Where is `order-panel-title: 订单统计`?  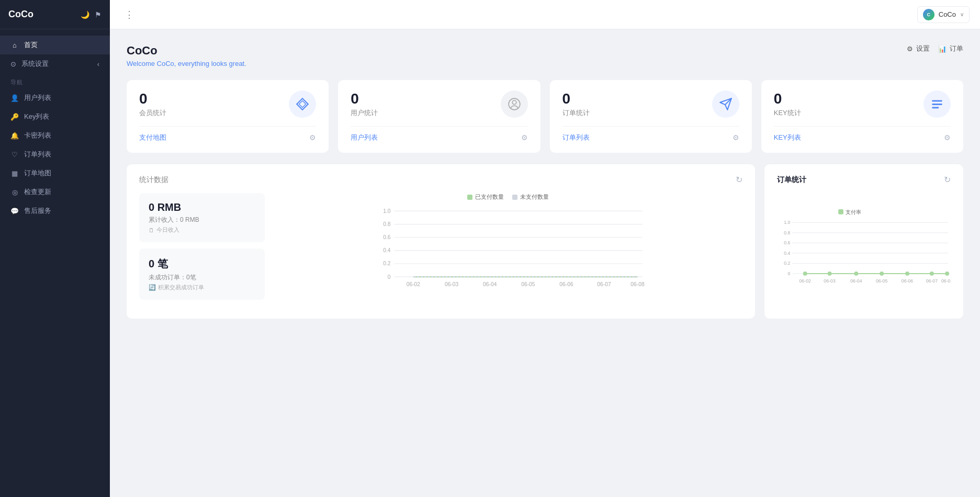 order-panel-title: 订单统计 is located at coordinates (792, 180).